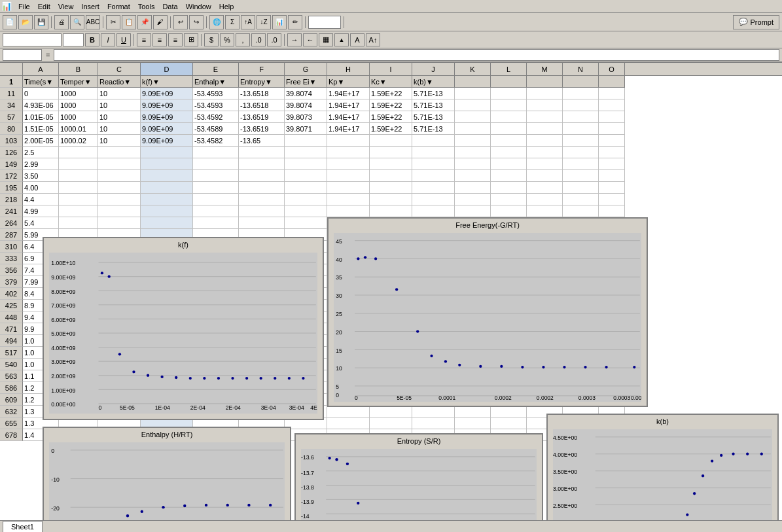  I want to click on cell: -13.6519, so click(262, 129).